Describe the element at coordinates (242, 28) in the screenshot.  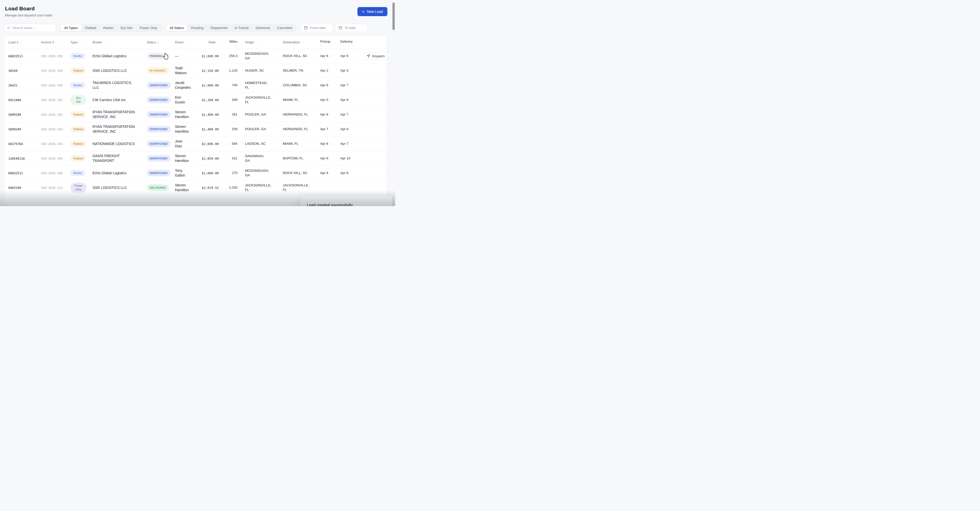
I see `tab-in-transit: In Transit` at that location.